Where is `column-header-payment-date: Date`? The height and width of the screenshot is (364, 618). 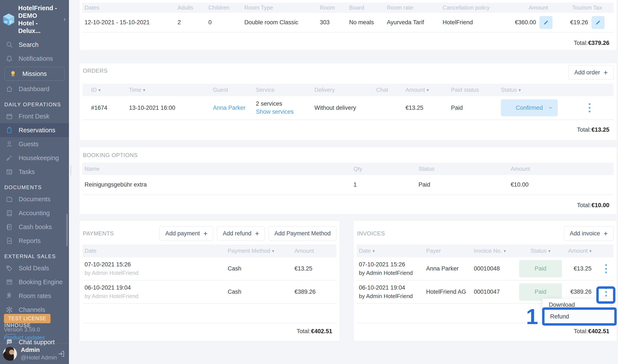 column-header-payment-date: Date is located at coordinates (154, 251).